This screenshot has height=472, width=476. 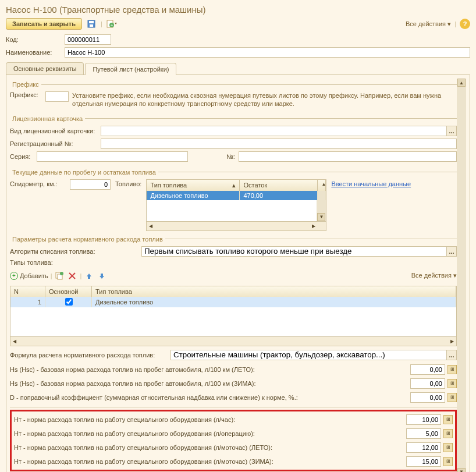 What do you see at coordinates (461, 470) in the screenshot?
I see `scroll-down-icon: ▼` at bounding box center [461, 470].